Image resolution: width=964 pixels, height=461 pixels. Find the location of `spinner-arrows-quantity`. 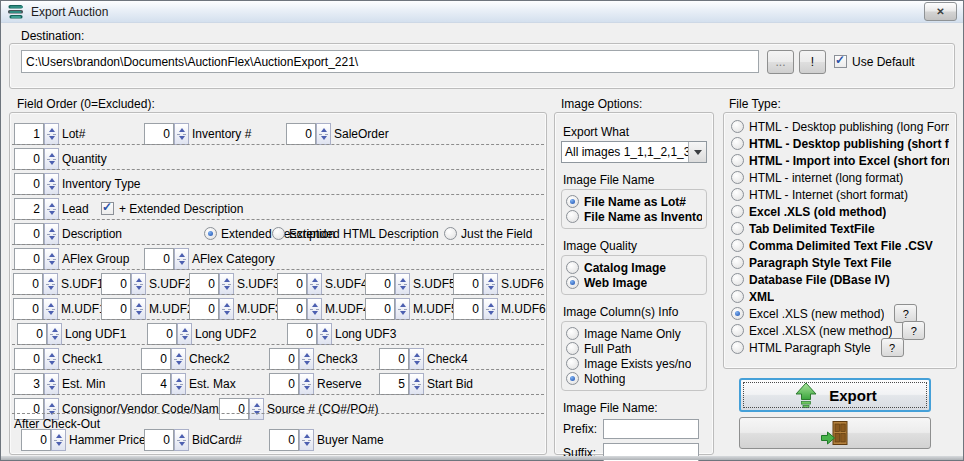

spinner-arrows-quantity is located at coordinates (52, 159).